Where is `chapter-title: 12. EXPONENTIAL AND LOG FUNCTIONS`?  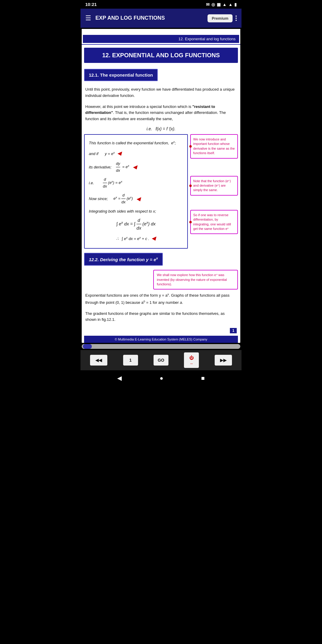
chapter-title: 12. EXPONENTIAL AND LOG FUNCTIONS is located at coordinates (161, 55).